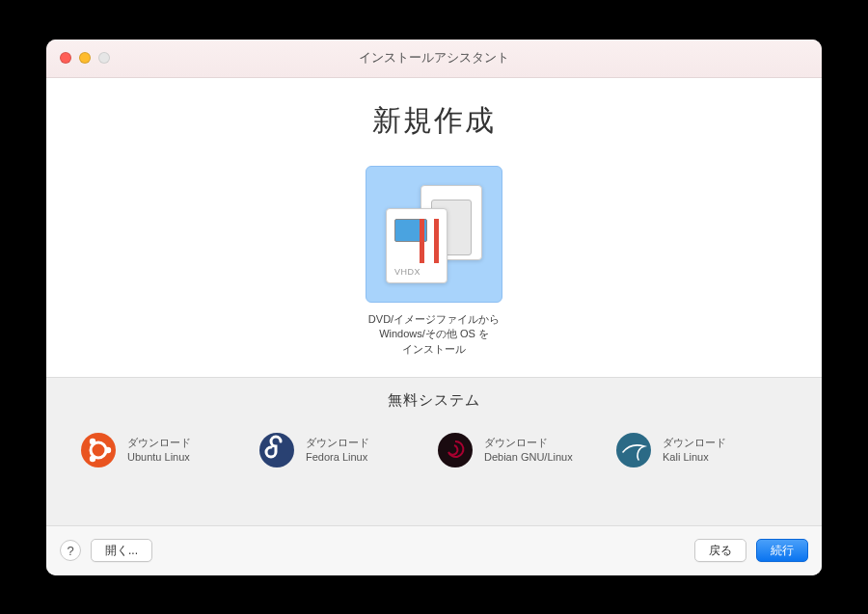  I want to click on create-heading: 新規作成, so click(434, 121).